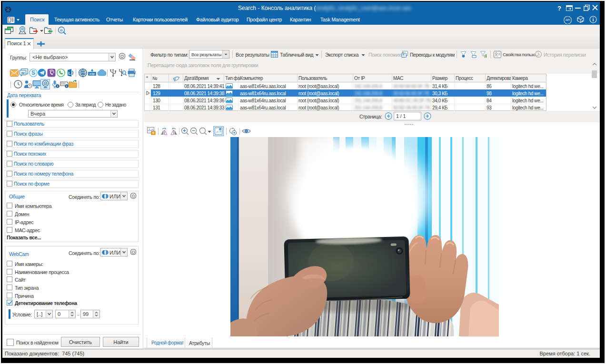 The width and height of the screenshot is (606, 364). Describe the element at coordinates (33, 73) in the screenshot. I see `svg-text: S` at that location.